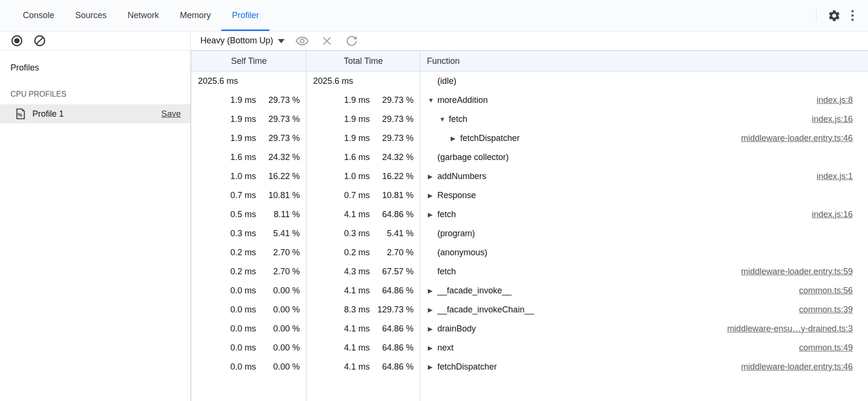 This screenshot has width=868, height=401. Describe the element at coordinates (830, 100) in the screenshot. I see `source-link: index.js:8` at that location.